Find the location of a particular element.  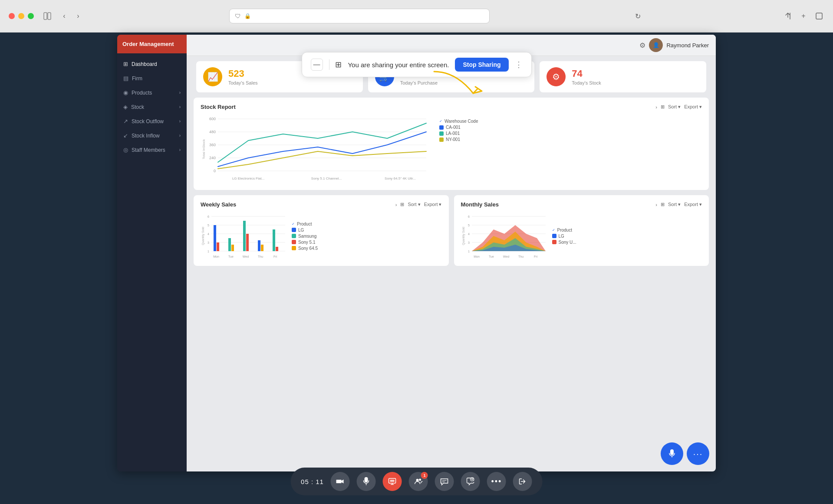

sidebar-item-products: ◉ Products › is located at coordinates (152, 93).